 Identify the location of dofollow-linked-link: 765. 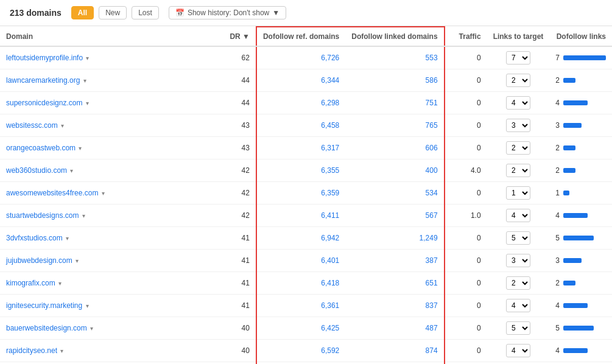
(432, 125).